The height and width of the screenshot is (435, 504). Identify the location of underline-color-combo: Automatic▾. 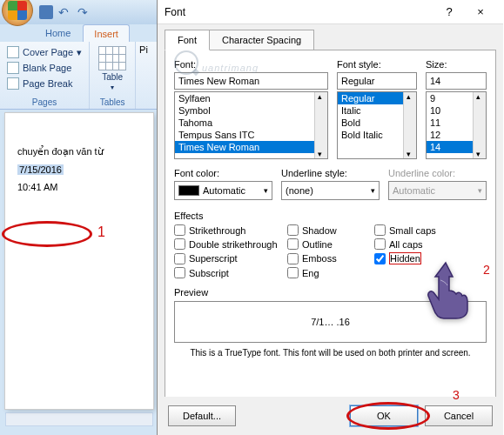
(437, 191).